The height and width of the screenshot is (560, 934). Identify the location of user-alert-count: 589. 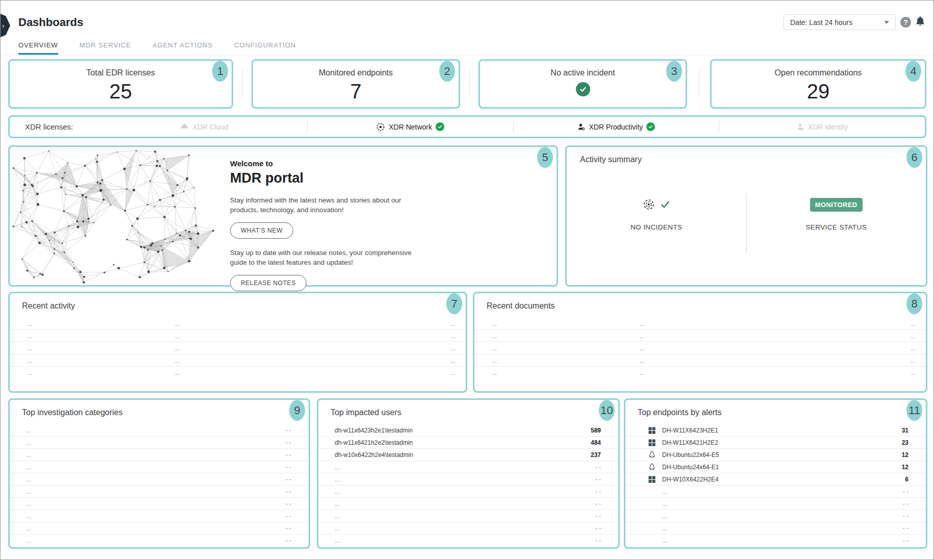
(604, 430).